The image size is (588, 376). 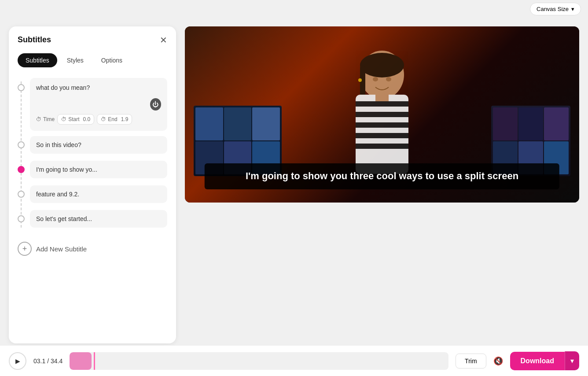 What do you see at coordinates (58, 194) in the screenshot?
I see `subtitle-text-4: feature and 9.2.` at bounding box center [58, 194].